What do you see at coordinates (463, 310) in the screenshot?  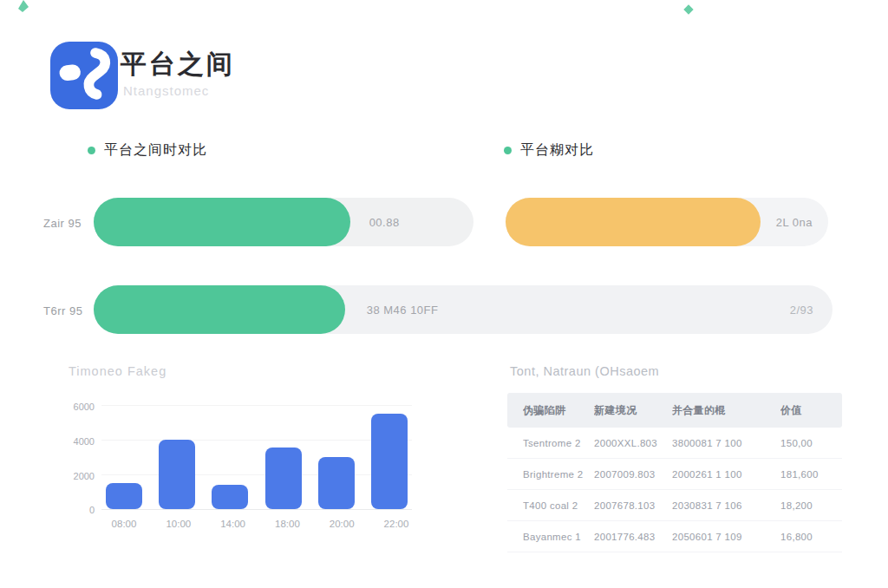 I see `comparison-row2-track: 38 M46 10FF 2/93` at bounding box center [463, 310].